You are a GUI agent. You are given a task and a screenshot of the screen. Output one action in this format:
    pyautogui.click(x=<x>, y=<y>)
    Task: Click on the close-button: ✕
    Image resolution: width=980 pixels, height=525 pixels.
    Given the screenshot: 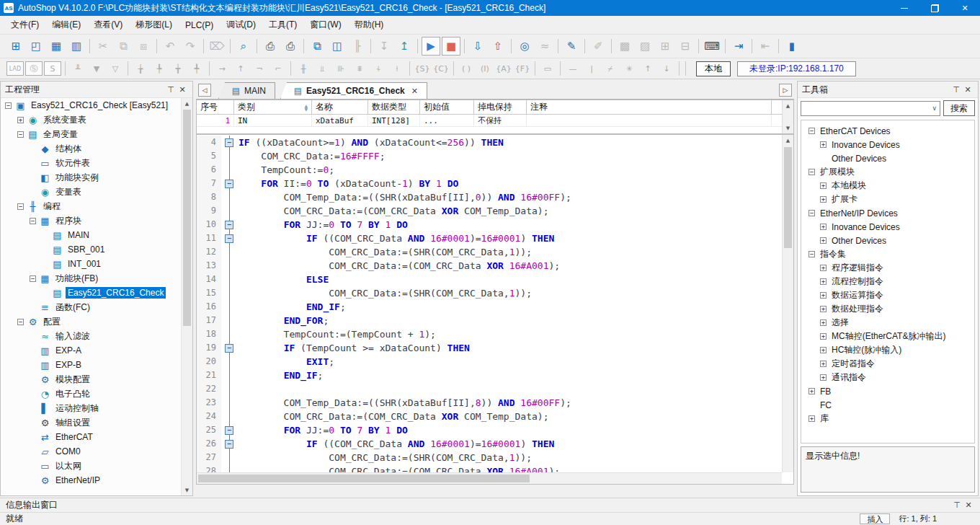 What is the action you would take?
    pyautogui.click(x=965, y=8)
    